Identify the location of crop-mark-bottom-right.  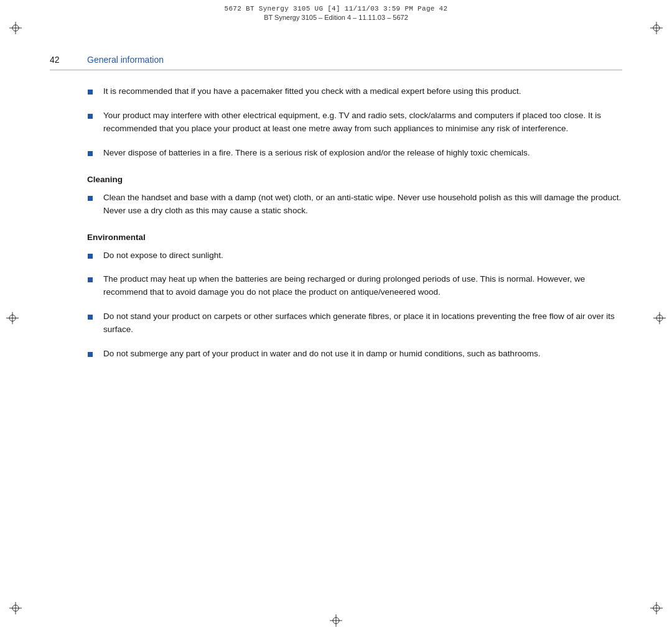
(656, 609).